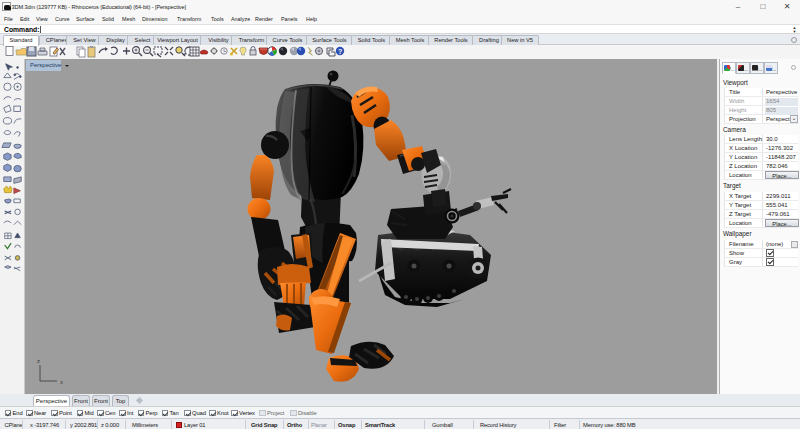  I want to click on svg-text: z, so click(38, 361).